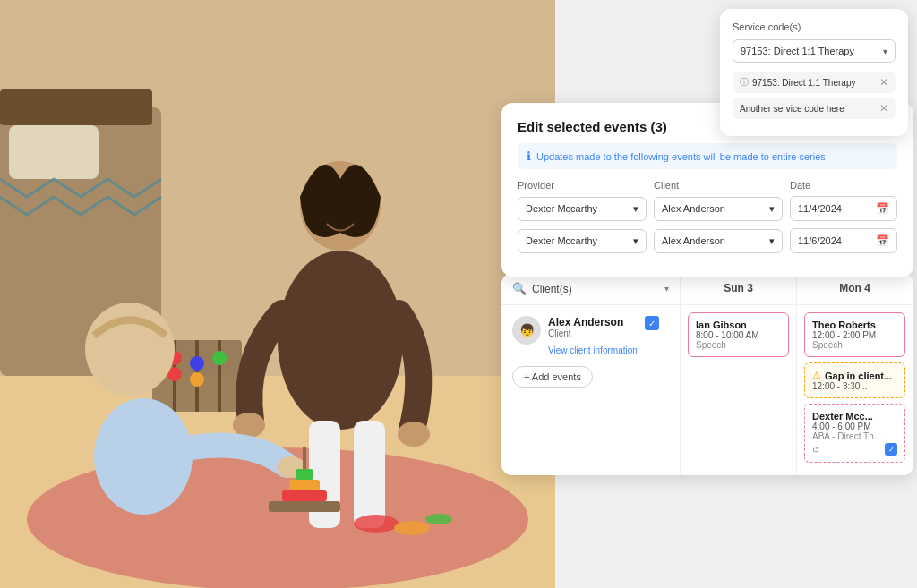  Describe the element at coordinates (681, 157) in the screenshot. I see `info-banner-text: Updates made to the following events wil…` at that location.